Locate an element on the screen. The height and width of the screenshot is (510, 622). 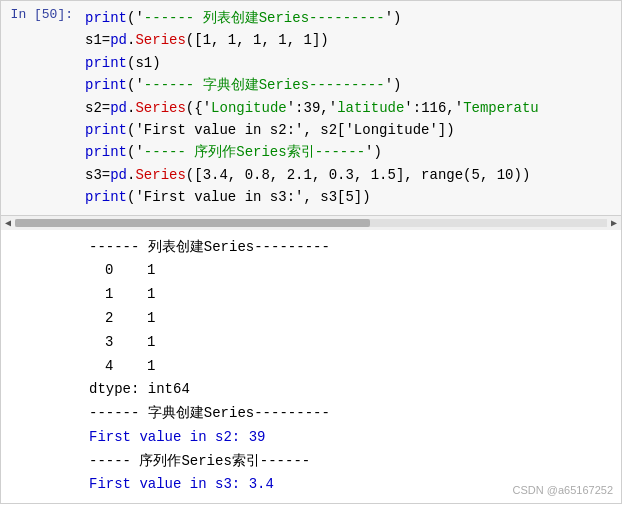
code-line-6: print('First value in s2:', s2['Longitud… is located at coordinates (351, 130).